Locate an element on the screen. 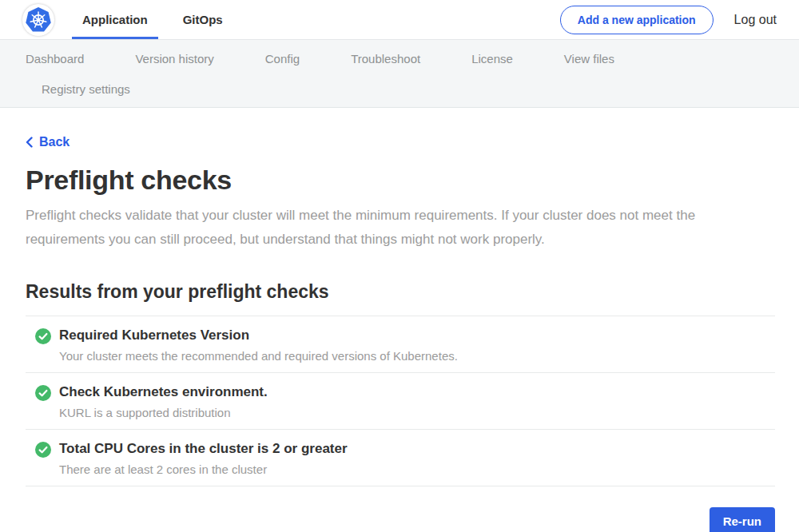 This screenshot has height=532, width=799. preflight-check-row: Required Kubernetes Version Your cluster… is located at coordinates (400, 345).